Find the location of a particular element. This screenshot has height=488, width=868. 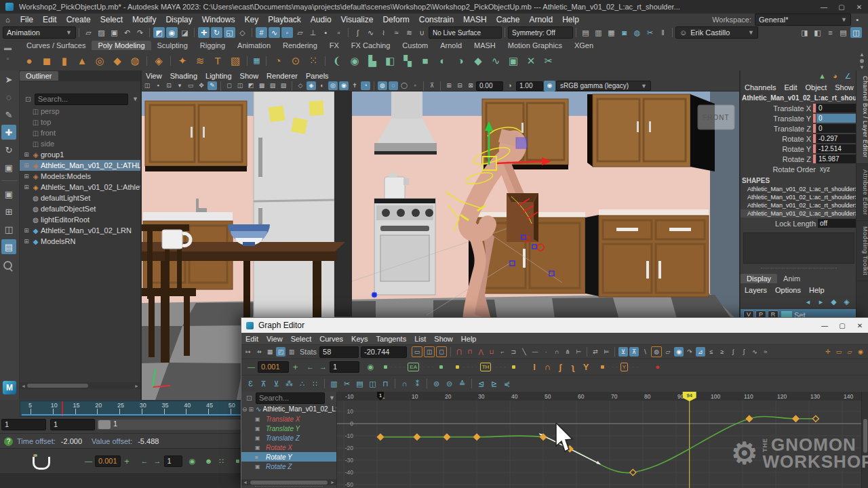

shelf-tab-fx-caching: FX Caching is located at coordinates (370, 45).